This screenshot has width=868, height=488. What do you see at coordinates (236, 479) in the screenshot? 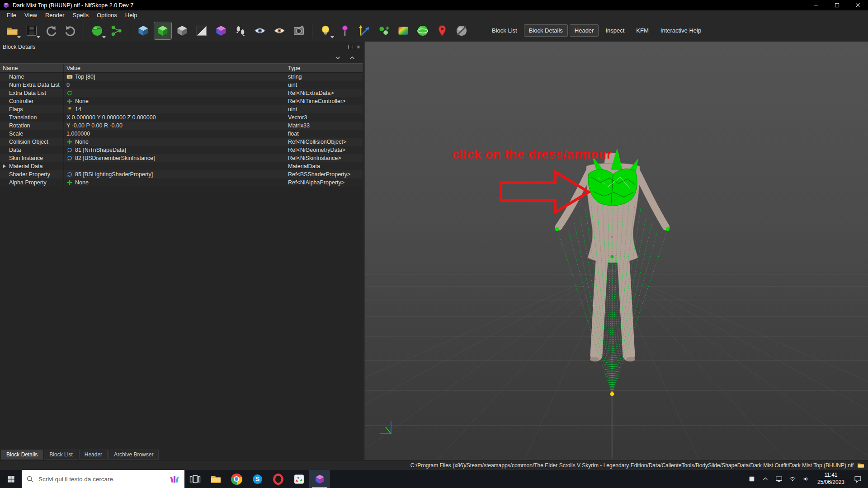
I see `chrome-icon` at bounding box center [236, 479].